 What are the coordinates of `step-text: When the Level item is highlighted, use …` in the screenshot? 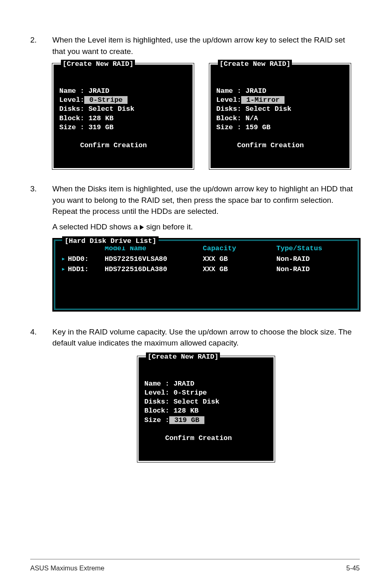 It's located at (206, 46).